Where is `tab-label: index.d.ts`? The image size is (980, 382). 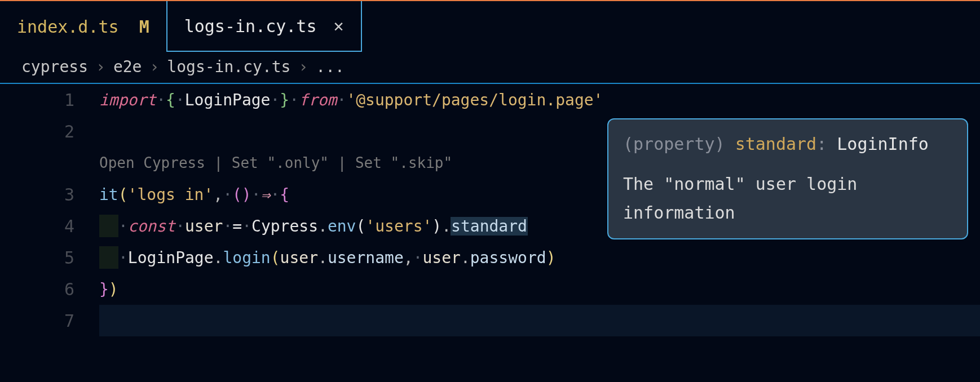
tab-label: index.d.ts is located at coordinates (68, 27).